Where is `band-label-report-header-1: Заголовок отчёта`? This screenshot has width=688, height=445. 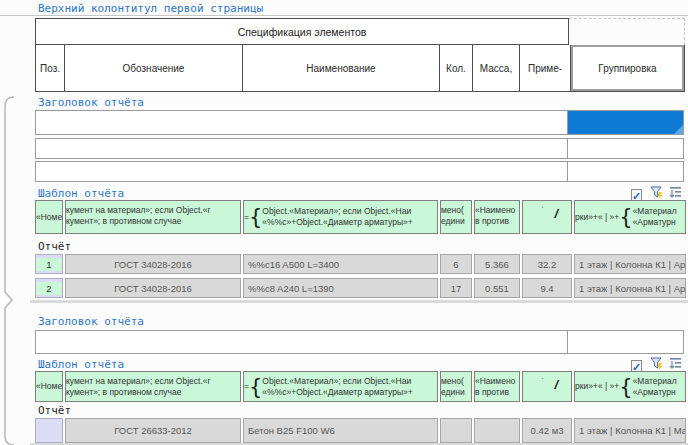 band-label-report-header-1: Заголовок отчёта is located at coordinates (91, 102).